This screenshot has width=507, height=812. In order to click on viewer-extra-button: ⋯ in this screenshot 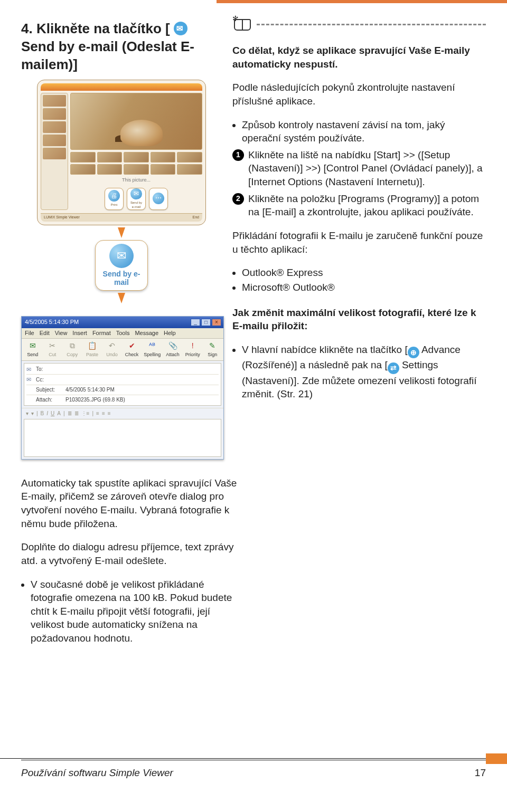, I will do `click(158, 199)`.